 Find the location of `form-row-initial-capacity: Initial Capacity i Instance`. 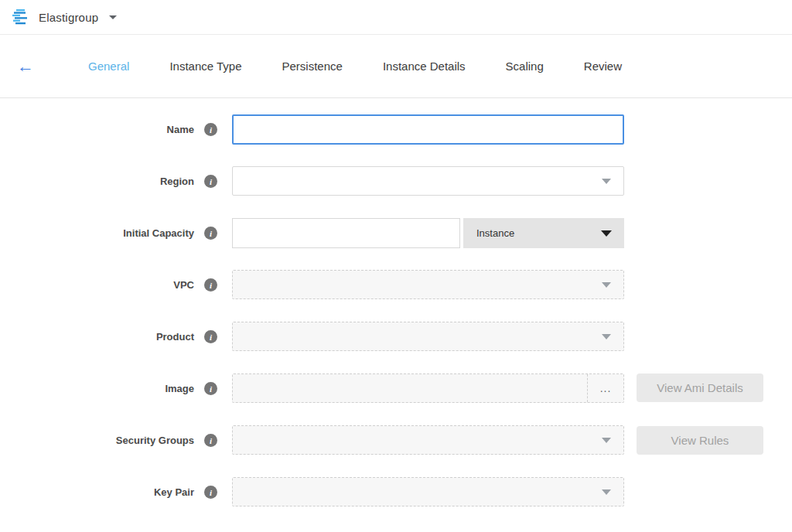

form-row-initial-capacity: Initial Capacity i Instance is located at coordinates (396, 234).